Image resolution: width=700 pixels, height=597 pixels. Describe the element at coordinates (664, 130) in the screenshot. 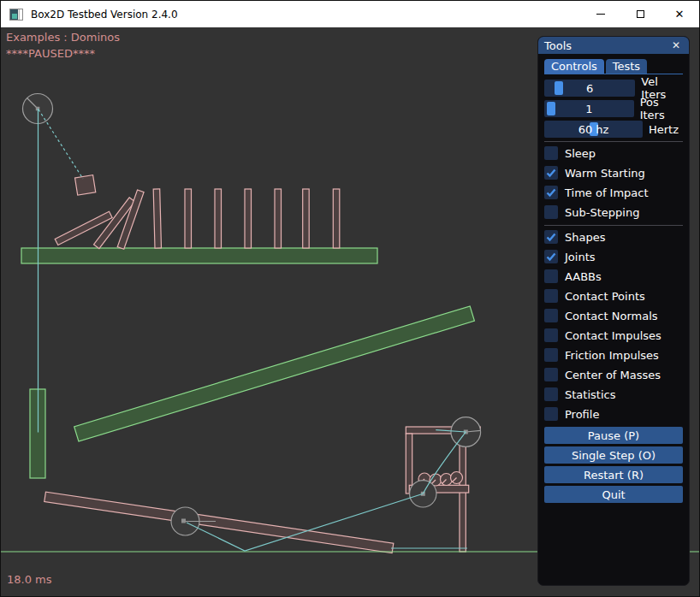

I see `slider-label: Hertz` at that location.